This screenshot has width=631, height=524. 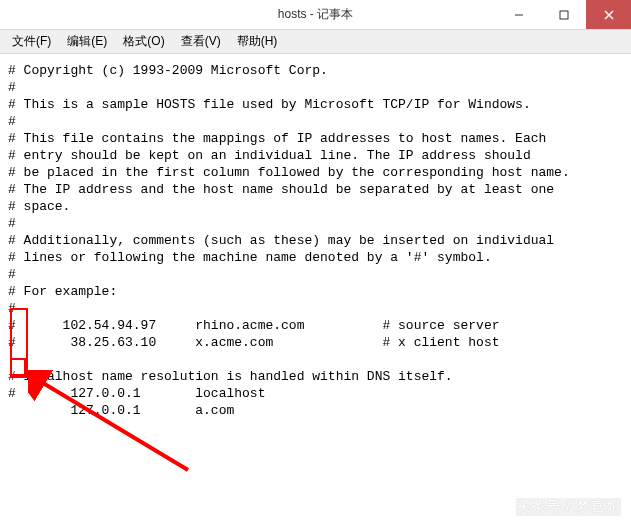 What do you see at coordinates (316, 15) in the screenshot?
I see `titlebar: hosts - 记事本` at bounding box center [316, 15].